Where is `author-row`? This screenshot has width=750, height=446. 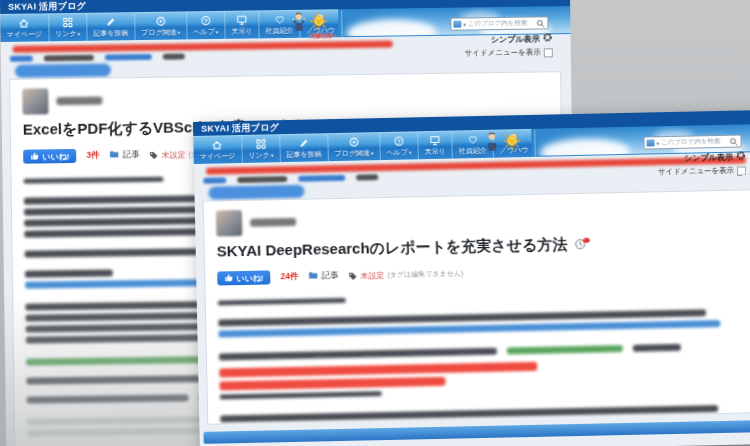 author-row is located at coordinates (479, 218).